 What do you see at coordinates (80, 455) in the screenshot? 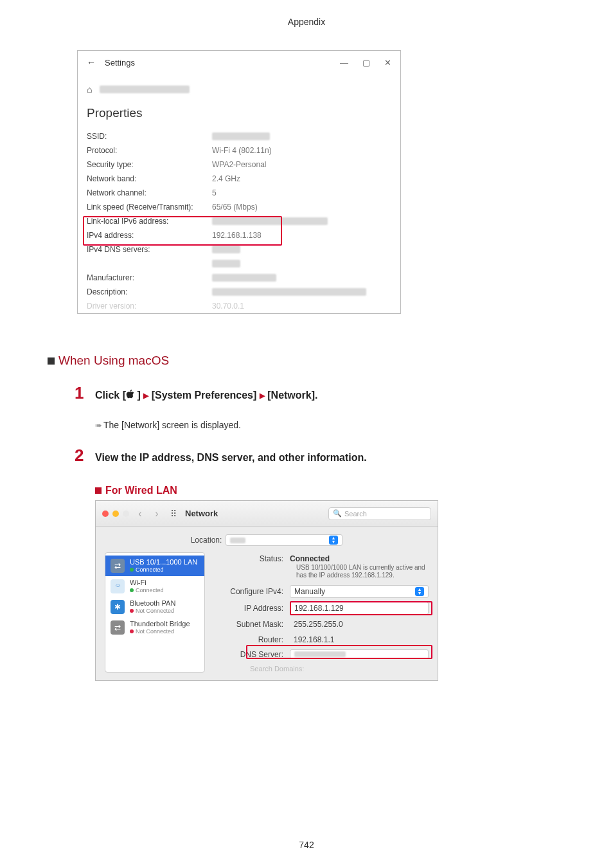
I see `step-number-2: 2` at bounding box center [80, 455].